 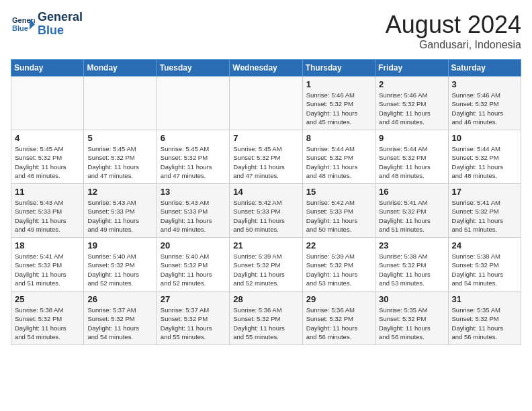 What do you see at coordinates (266, 157) in the screenshot?
I see `calendar-week-row: 4Sunrise: 5:45 AM Sunset: 5:32 PM Daylig…` at bounding box center [266, 157].